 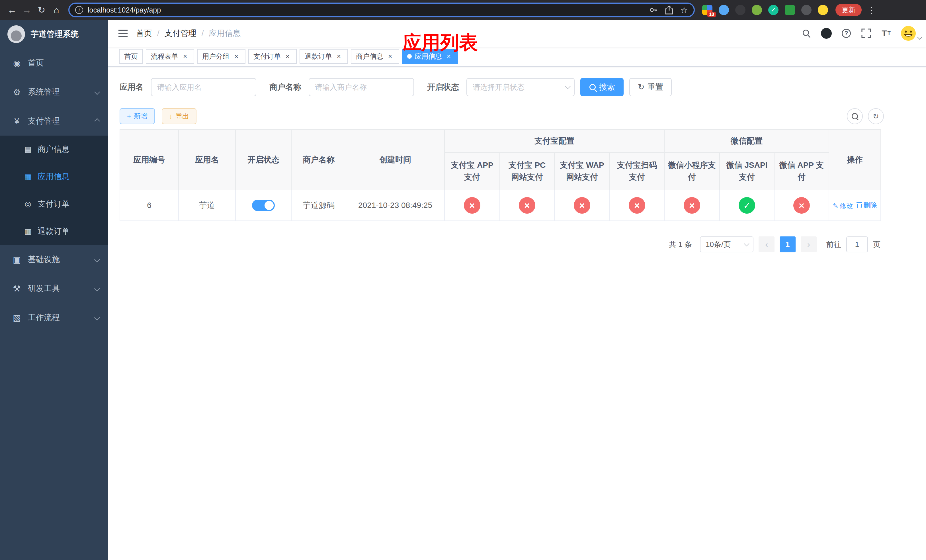 What do you see at coordinates (859, 205) in the screenshot?
I see `trash-icon` at bounding box center [859, 205].